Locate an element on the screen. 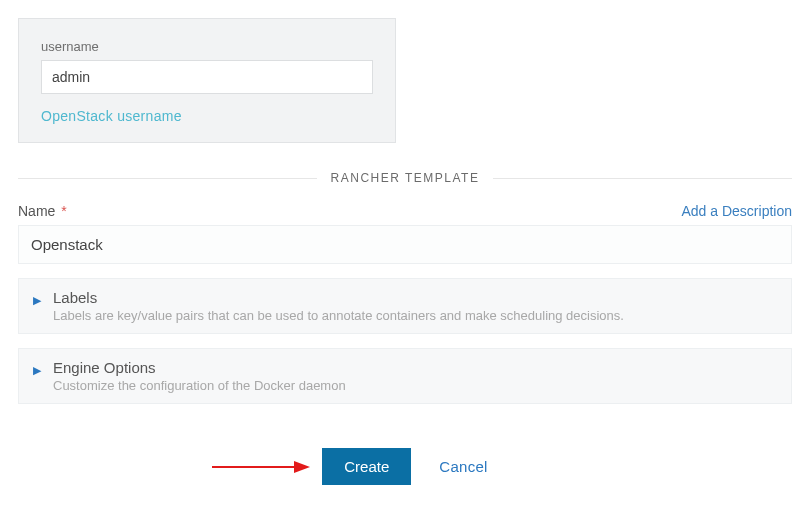  create-button: Create is located at coordinates (366, 466).